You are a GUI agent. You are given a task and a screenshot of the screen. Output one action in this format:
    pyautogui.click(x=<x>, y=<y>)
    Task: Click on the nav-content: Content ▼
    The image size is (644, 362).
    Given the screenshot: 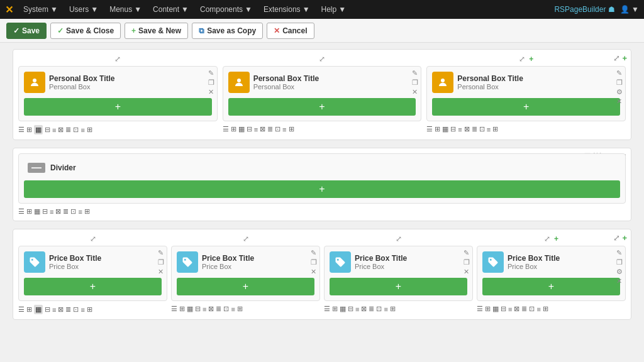 What is the action you would take?
    pyautogui.click(x=171, y=9)
    